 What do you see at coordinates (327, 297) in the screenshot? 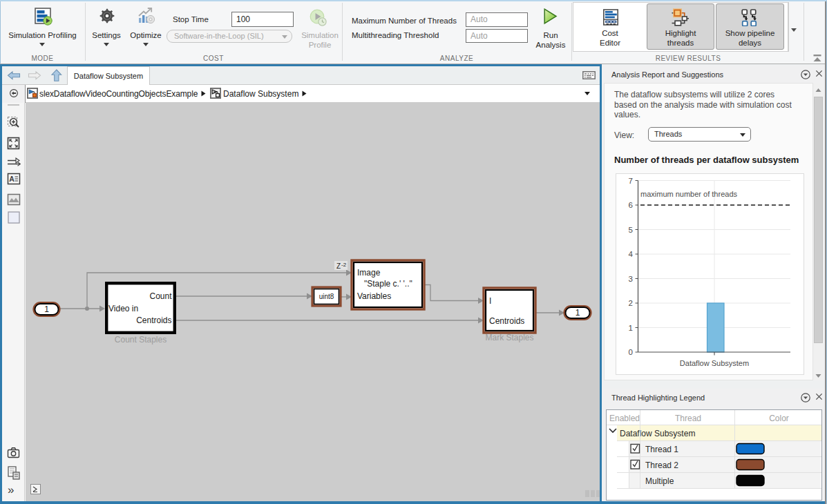
I see `svg-text: uint8` at bounding box center [327, 297].